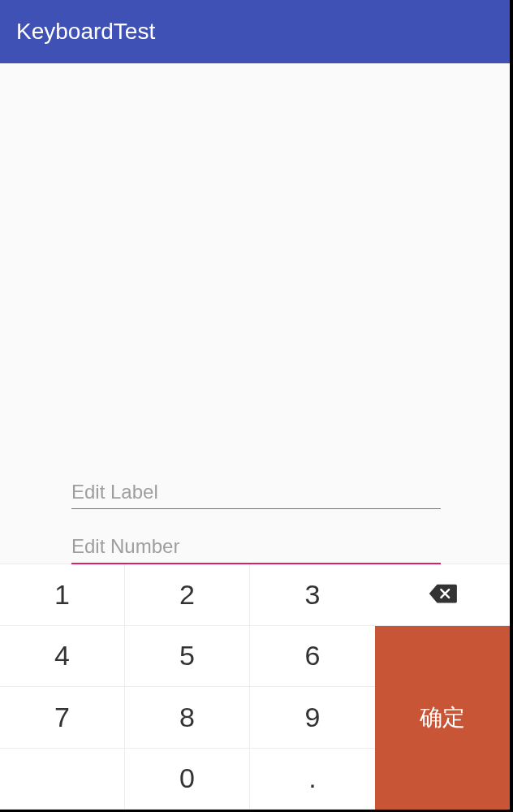 This screenshot has width=513, height=812. I want to click on key-3: 3, so click(313, 595).